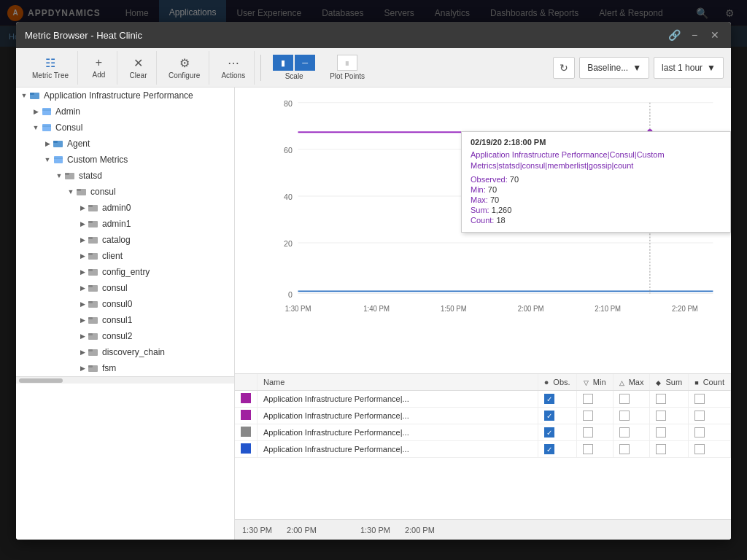 The image size is (747, 560). What do you see at coordinates (483, 449) in the screenshot?
I see `table-row-3: Application Infrastructure Performance|.…` at bounding box center [483, 449].